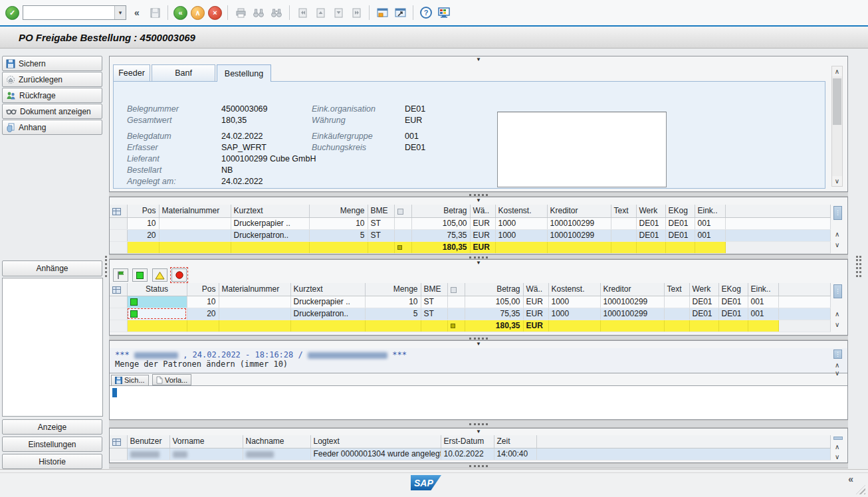 The width and height of the screenshot is (868, 497). What do you see at coordinates (403, 235) in the screenshot?
I see `cell-sum` at bounding box center [403, 235].